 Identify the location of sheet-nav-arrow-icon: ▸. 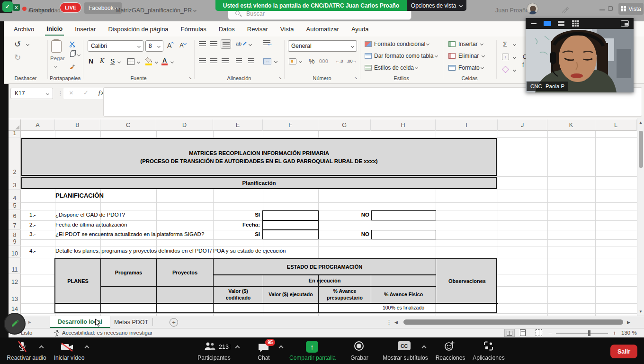
(30, 322).